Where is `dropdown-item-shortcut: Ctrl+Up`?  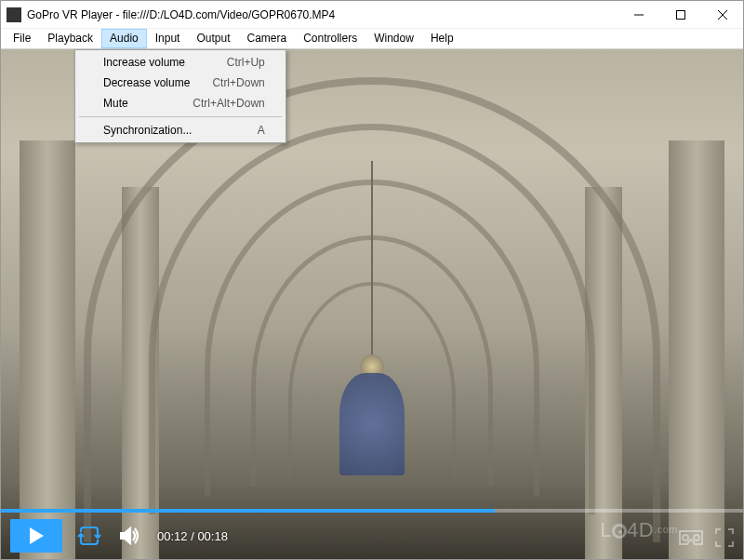
dropdown-item-shortcut: Ctrl+Up is located at coordinates (246, 62).